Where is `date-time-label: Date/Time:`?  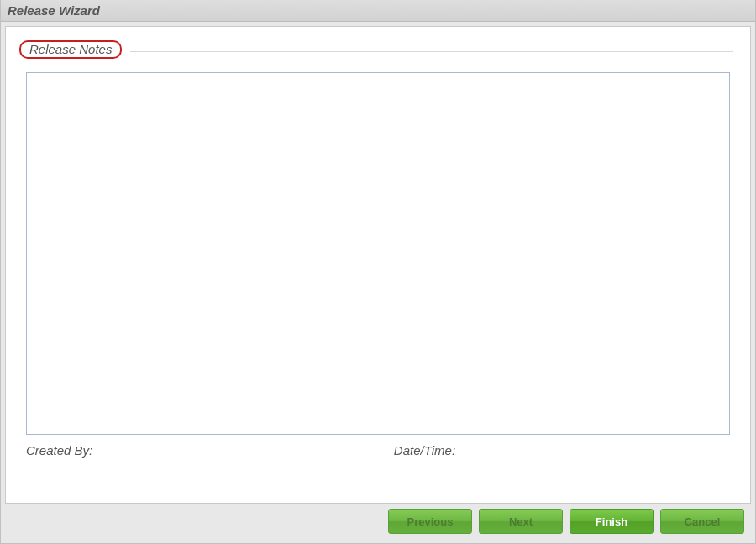
date-time-label: Date/Time: is located at coordinates (425, 450).